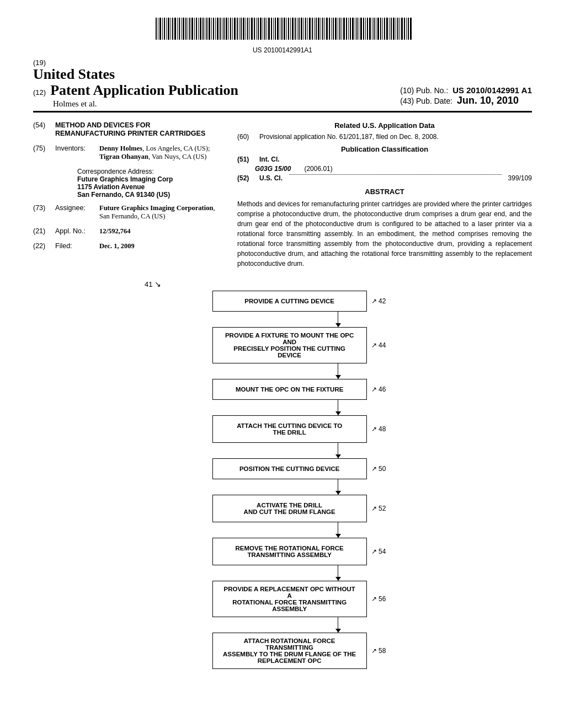 This screenshot has height=728, width=565. I want to click on flow-step-num-52: ↗ 52, so click(379, 508).